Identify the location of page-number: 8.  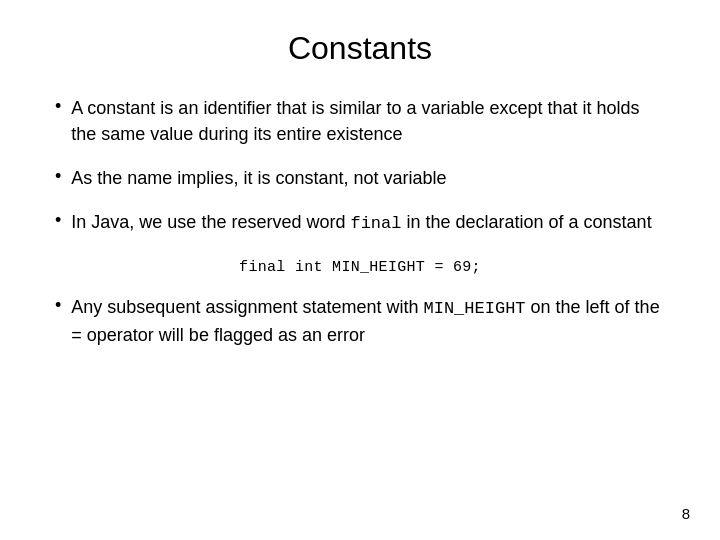
(686, 514).